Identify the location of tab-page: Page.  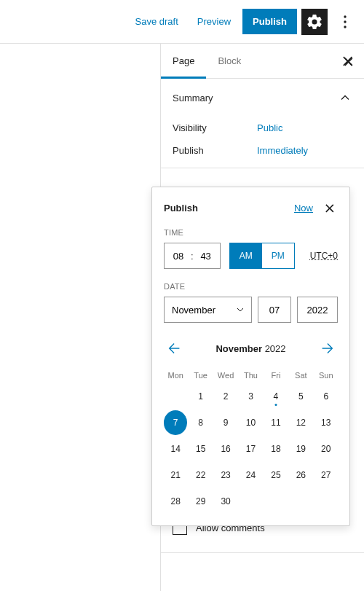
(183, 61).